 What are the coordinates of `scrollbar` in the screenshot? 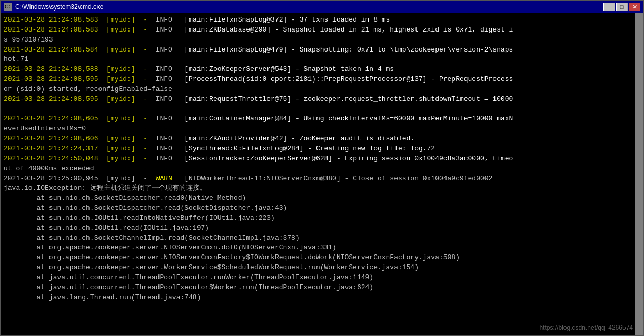 It's located at (639, 175).